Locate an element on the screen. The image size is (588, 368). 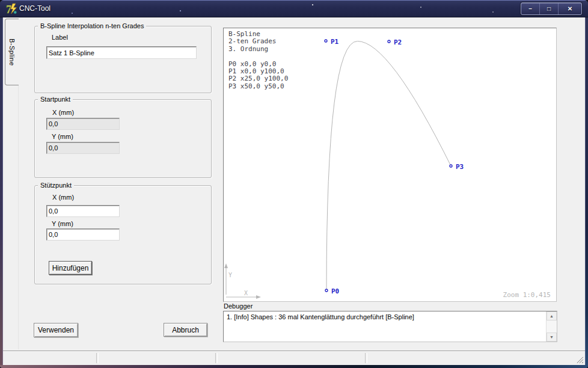
title-bar: 7 CNC-Tool – □ ✕ is located at coordinates (294, 8).